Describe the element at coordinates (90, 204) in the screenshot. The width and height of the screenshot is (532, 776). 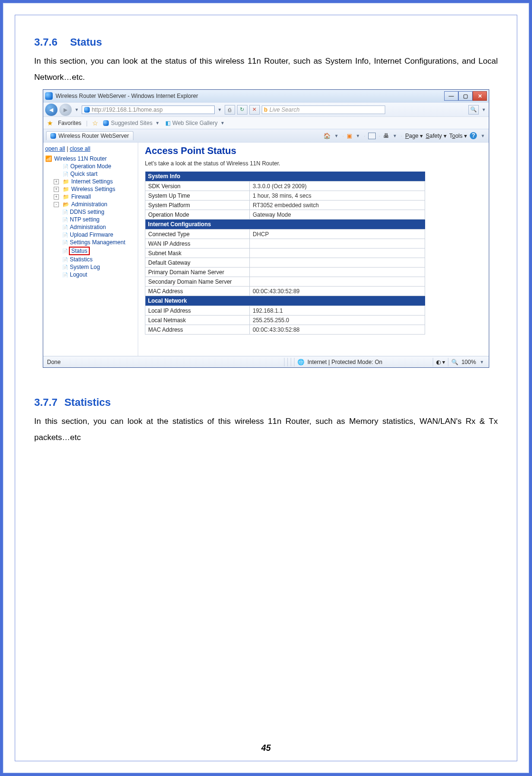
I see `tree-item: - Administration` at that location.